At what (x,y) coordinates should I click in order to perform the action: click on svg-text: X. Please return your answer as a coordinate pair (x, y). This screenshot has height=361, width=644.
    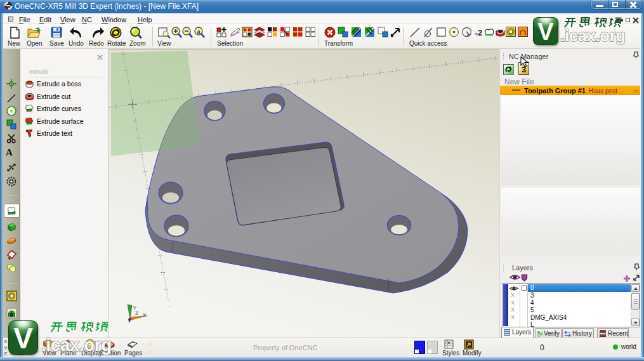
    Looking at the image, I should click on (145, 315).